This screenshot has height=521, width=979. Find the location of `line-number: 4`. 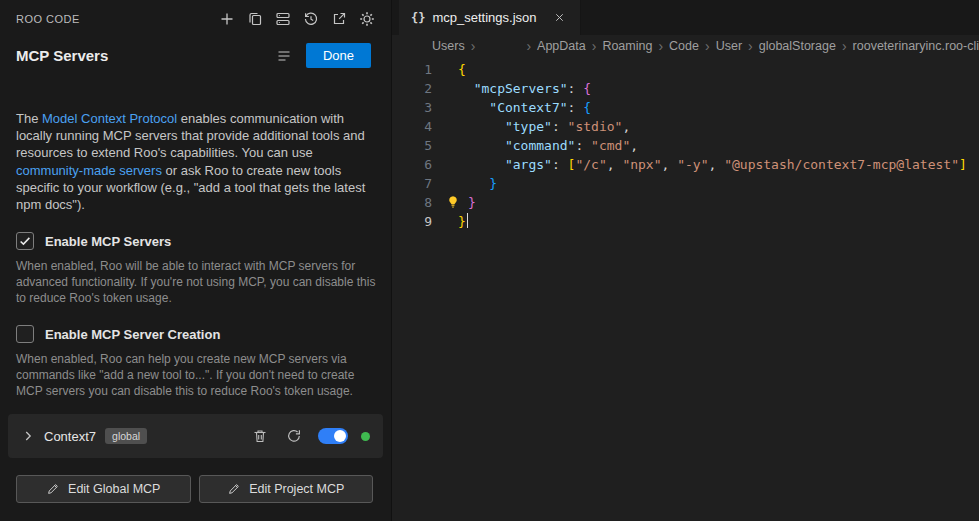

line-number: 4 is located at coordinates (412, 126).